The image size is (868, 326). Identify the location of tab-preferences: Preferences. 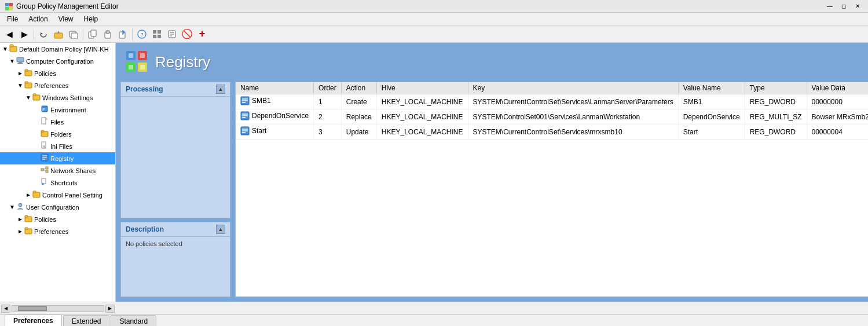
(34, 320).